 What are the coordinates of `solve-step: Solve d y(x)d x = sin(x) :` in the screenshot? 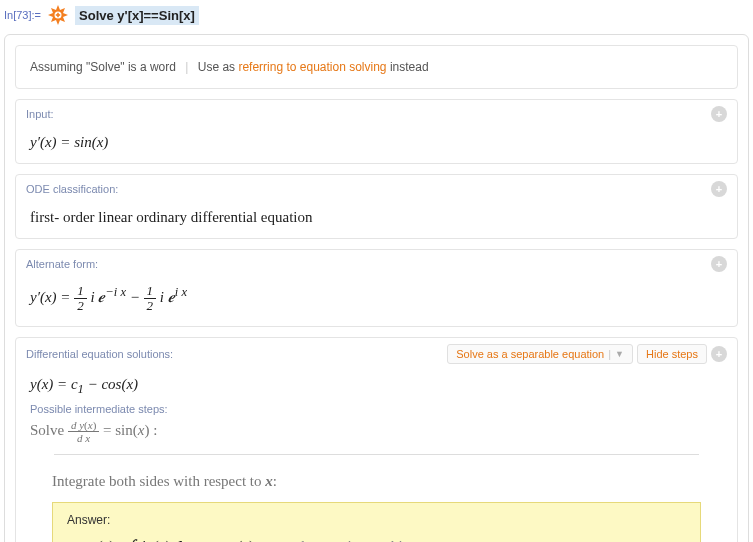 It's located at (376, 432).